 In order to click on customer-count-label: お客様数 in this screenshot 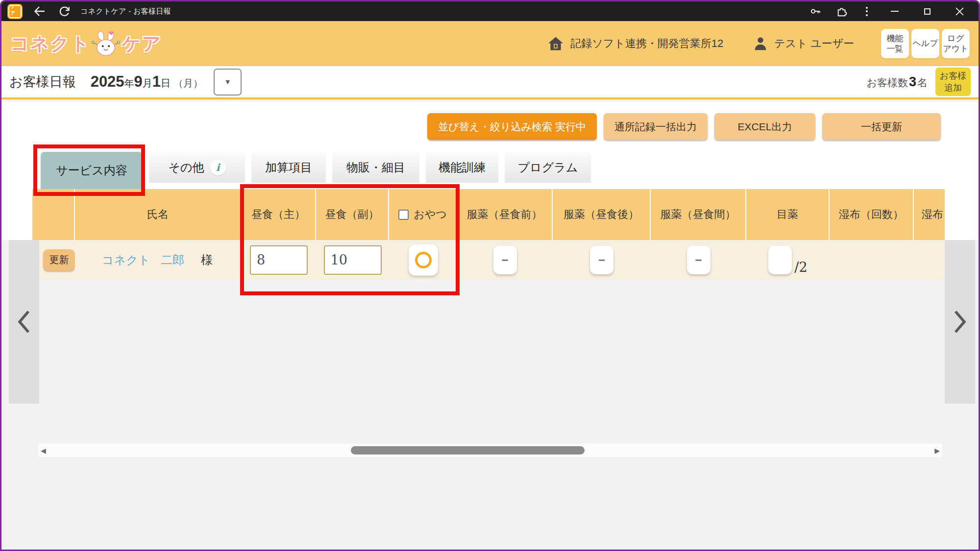, I will do `click(887, 83)`.